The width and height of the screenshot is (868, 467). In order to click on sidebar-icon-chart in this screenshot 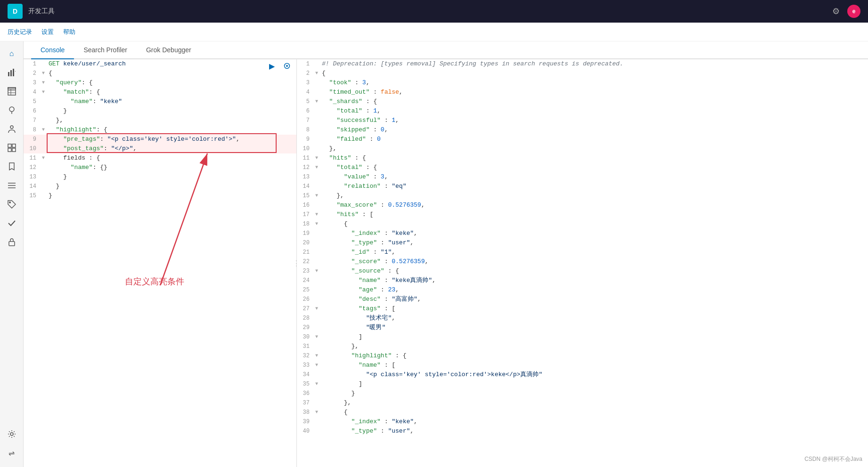, I will do `click(12, 72)`.